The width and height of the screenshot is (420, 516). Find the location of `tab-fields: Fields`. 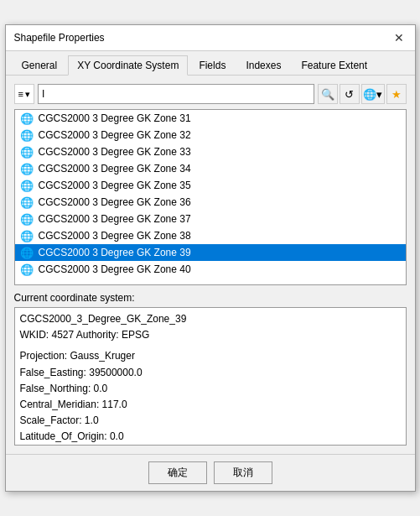

tab-fields: Fields is located at coordinates (212, 65).